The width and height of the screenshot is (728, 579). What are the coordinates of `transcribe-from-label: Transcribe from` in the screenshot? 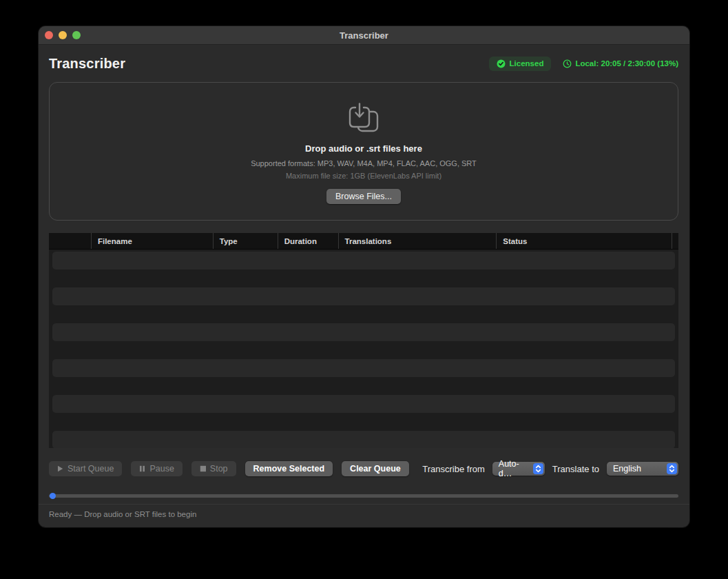 It's located at (453, 469).